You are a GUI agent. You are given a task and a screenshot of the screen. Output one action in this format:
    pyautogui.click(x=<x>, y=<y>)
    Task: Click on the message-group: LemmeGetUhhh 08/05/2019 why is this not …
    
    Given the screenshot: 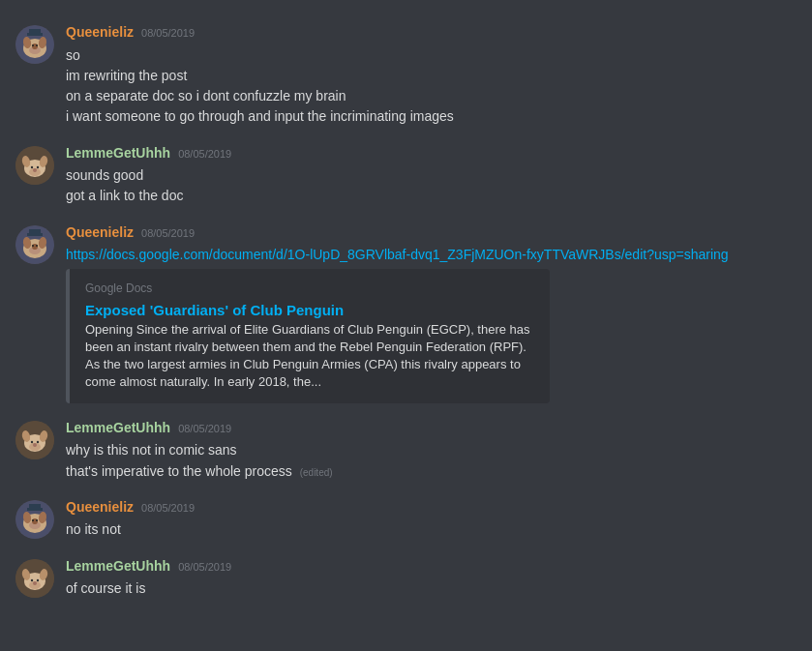 What is the action you would take?
    pyautogui.click(x=406, y=449)
    